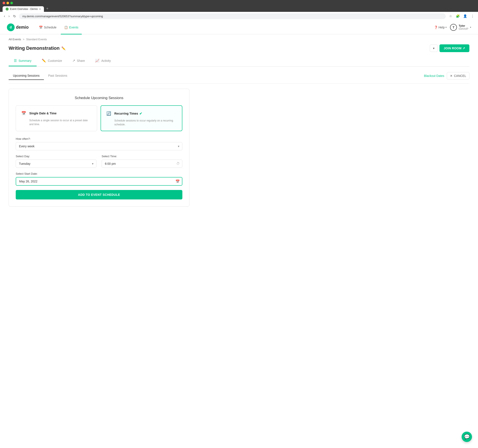  What do you see at coordinates (59, 27) in the screenshot?
I see `main-nav: 📅 Schedule 📋 Events` at bounding box center [59, 27].